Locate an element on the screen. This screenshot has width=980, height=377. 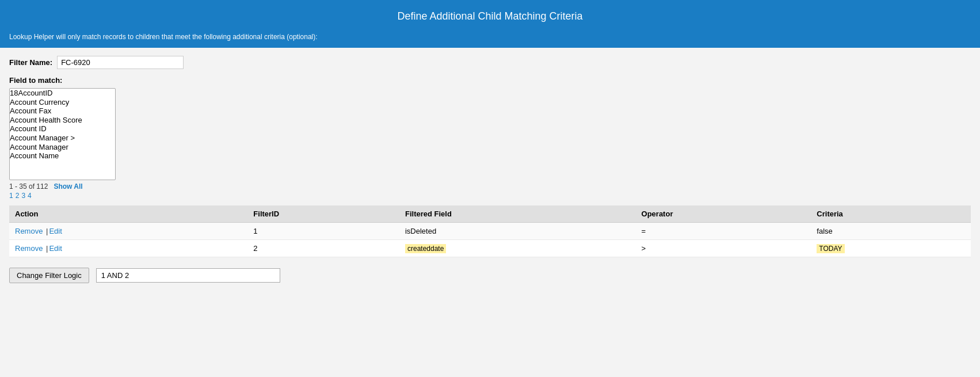
page-link-2: 2 is located at coordinates (17, 196).